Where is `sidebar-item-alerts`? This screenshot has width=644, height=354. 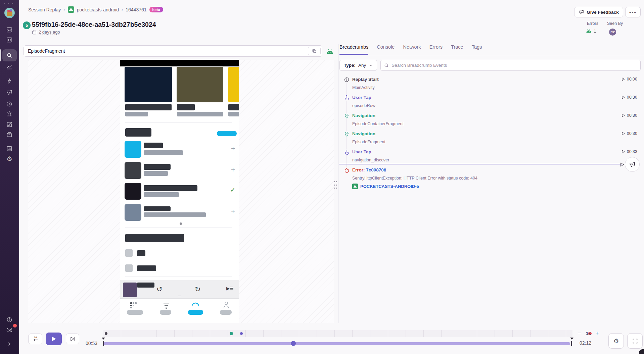 sidebar-item-alerts is located at coordinates (9, 114).